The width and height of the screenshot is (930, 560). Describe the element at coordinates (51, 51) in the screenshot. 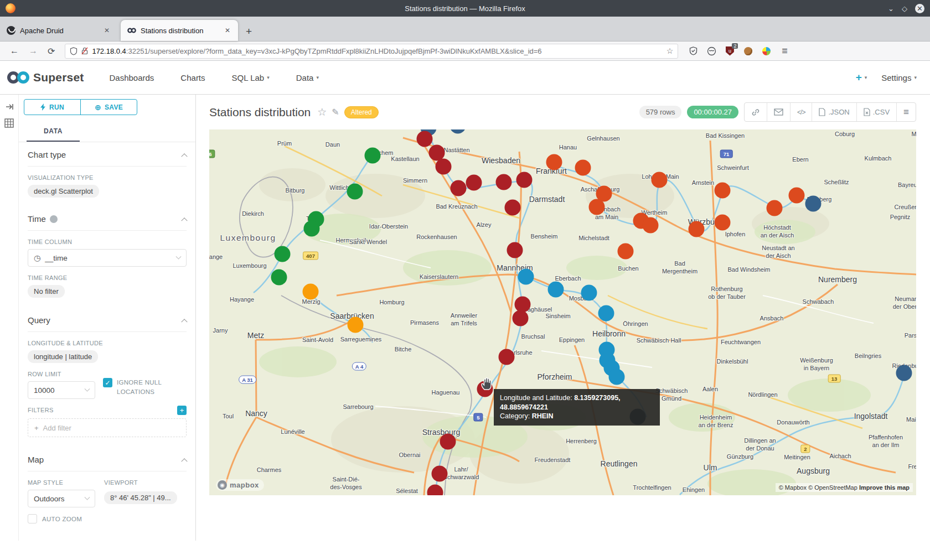

I see `reload-button: ⟳` at that location.